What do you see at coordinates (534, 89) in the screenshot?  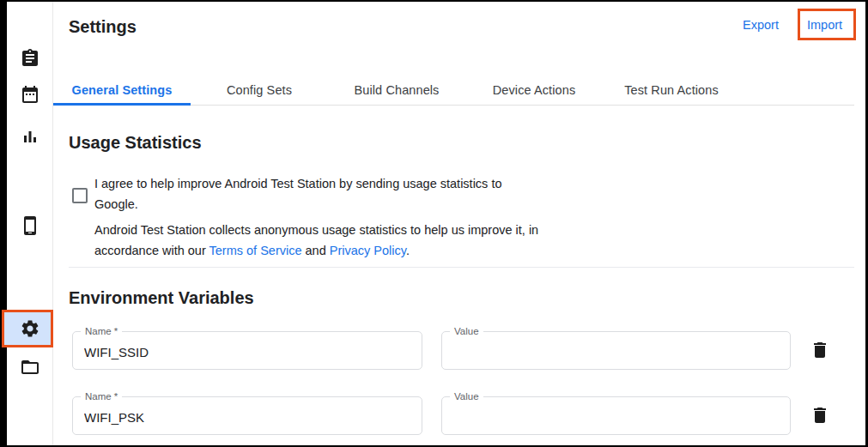 I see `tab-device-actions: Device Actions` at bounding box center [534, 89].